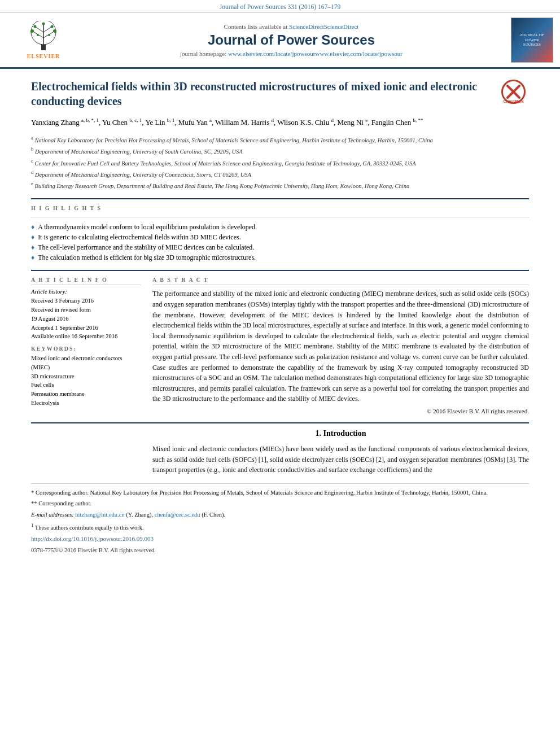  I want to click on authors-line: Yanxiang Zhang a, b, *, 1, Yu Chen b, c,…, so click(280, 123).